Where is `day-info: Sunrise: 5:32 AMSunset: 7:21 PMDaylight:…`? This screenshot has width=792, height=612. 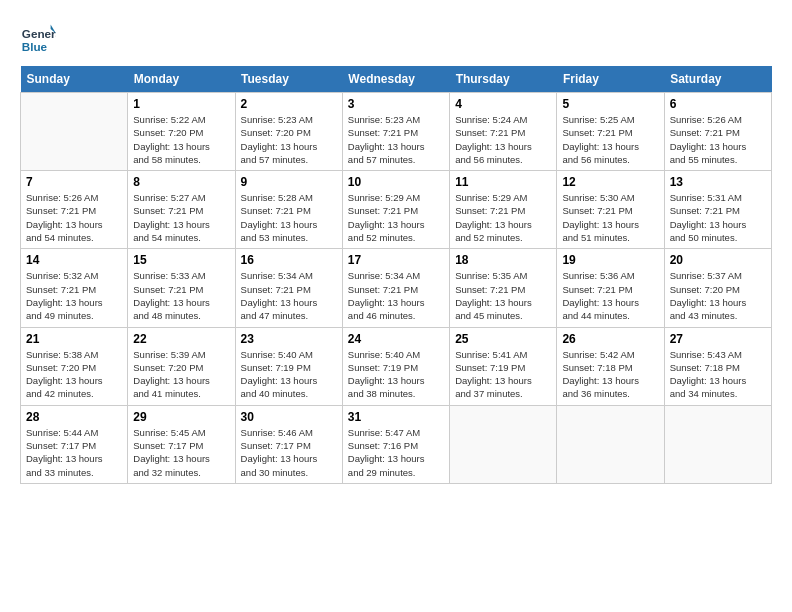 day-info: Sunrise: 5:32 AMSunset: 7:21 PMDaylight:… is located at coordinates (74, 296).